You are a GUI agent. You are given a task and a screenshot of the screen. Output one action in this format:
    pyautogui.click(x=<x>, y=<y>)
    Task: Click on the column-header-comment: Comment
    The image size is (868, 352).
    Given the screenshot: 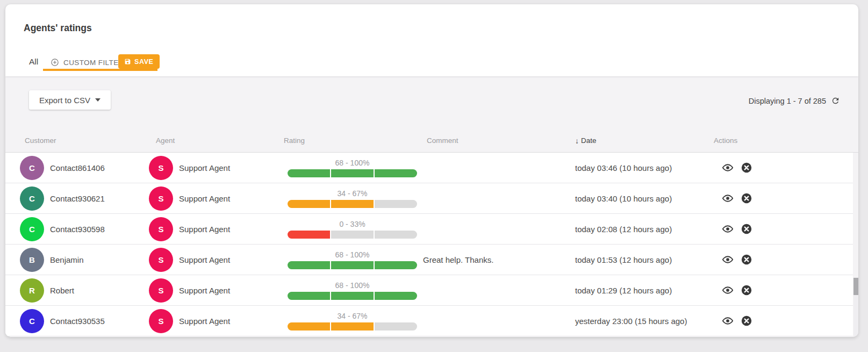 What is the action you would take?
    pyautogui.click(x=499, y=141)
    